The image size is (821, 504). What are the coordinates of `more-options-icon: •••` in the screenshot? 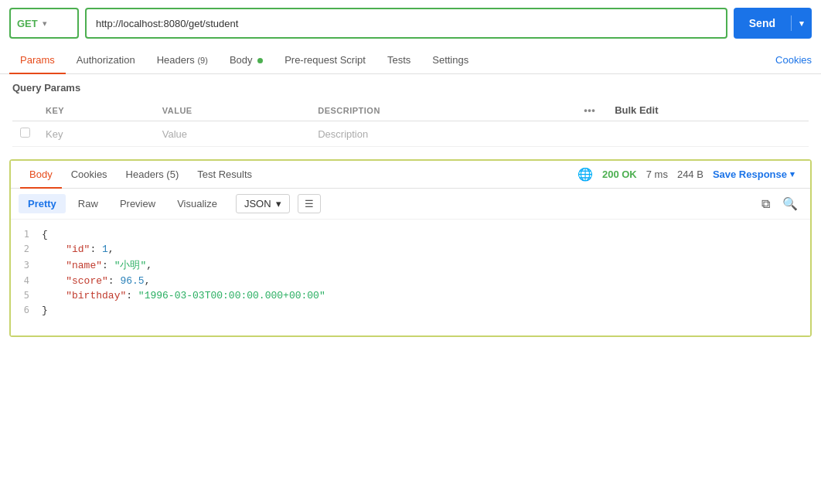 It's located at (589, 110).